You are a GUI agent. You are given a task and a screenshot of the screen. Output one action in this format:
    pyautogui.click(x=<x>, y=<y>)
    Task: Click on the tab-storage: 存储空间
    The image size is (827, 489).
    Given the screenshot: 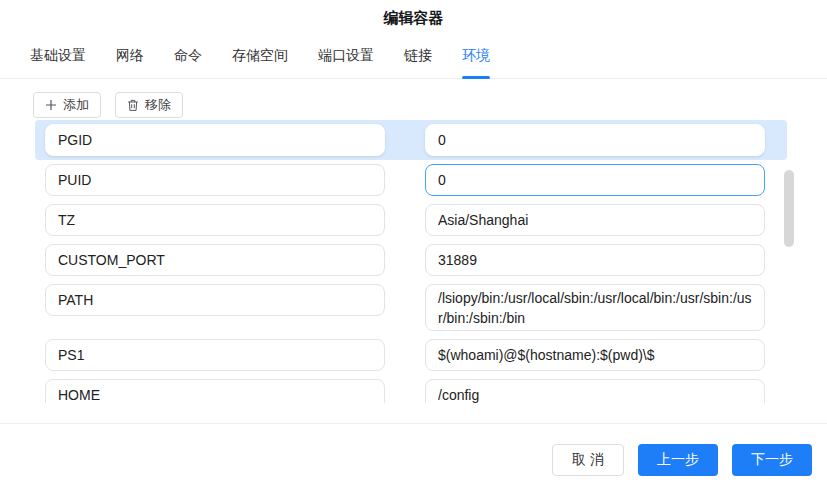 What is the action you would take?
    pyautogui.click(x=260, y=60)
    